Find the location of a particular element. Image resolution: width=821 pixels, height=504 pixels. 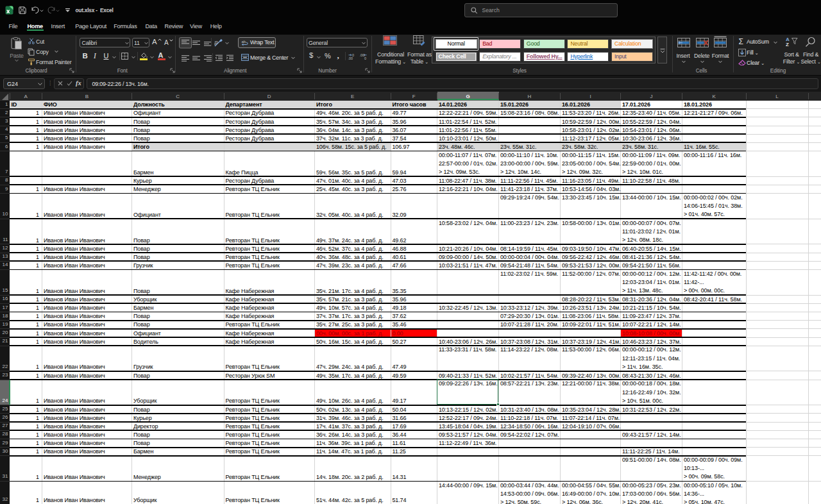

svg-text: ab is located at coordinates (244, 41).